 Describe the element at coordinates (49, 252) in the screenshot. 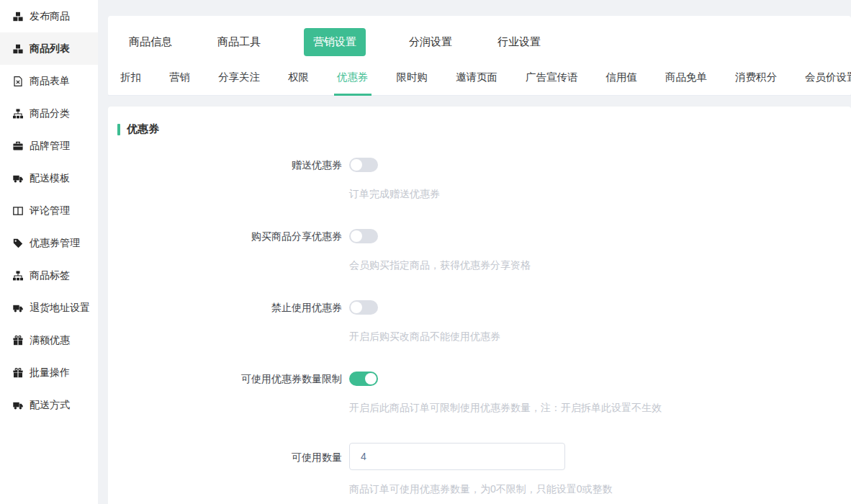

I see `sidebar: 发布商品 商品列表 商品表单 商品分类 品牌管理 配送模板 评论管理 优惠券管理…` at that location.